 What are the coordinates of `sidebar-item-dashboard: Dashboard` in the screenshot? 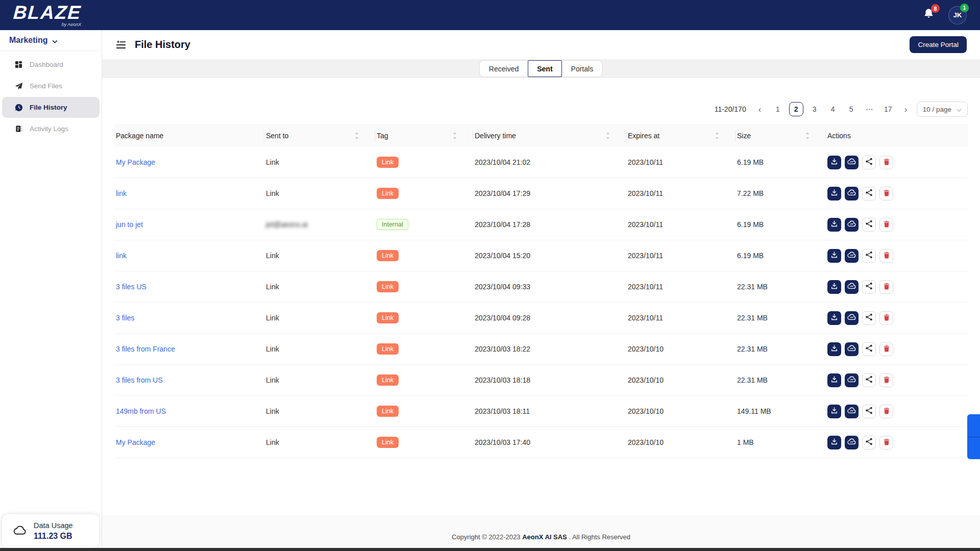 It's located at (51, 64).